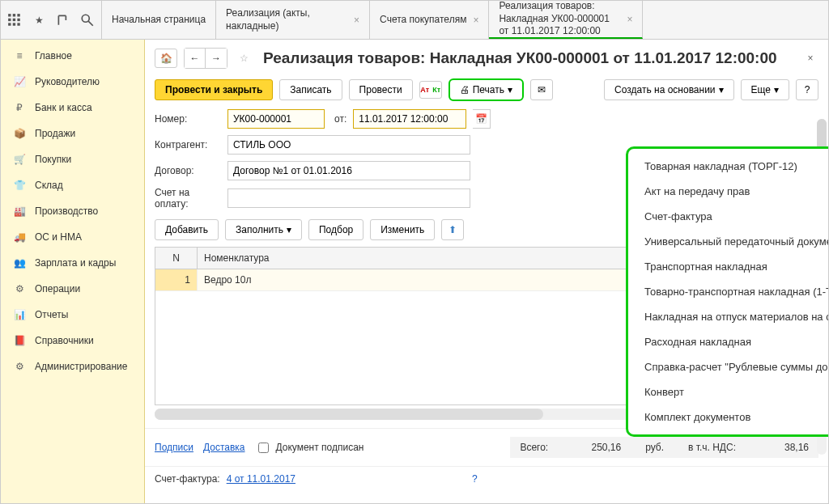 The image size is (829, 504). I want to click on ruble-icon: ₽, so click(19, 108).